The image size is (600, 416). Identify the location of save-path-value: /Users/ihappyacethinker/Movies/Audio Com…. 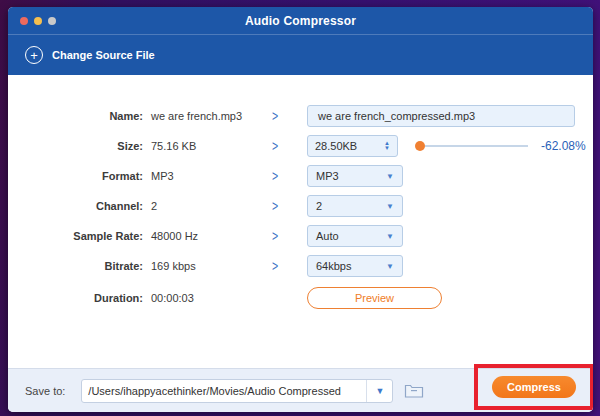
(224, 391).